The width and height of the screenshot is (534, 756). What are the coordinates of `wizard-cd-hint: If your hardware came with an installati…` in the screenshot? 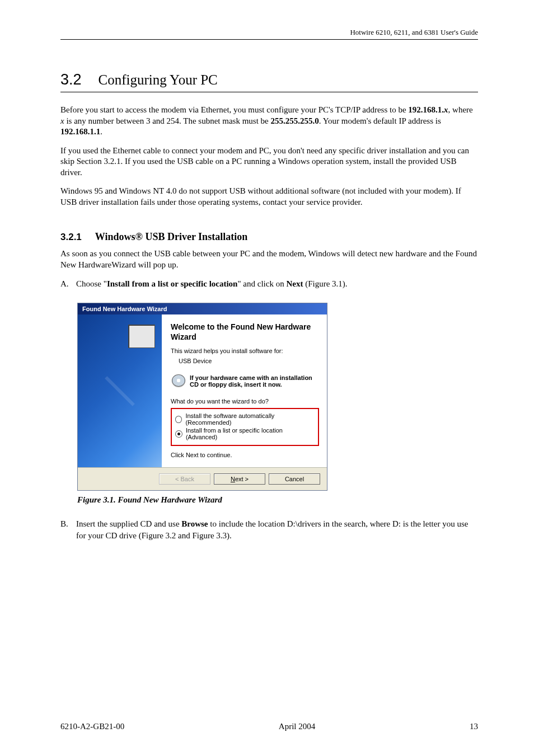 It's located at (245, 381).